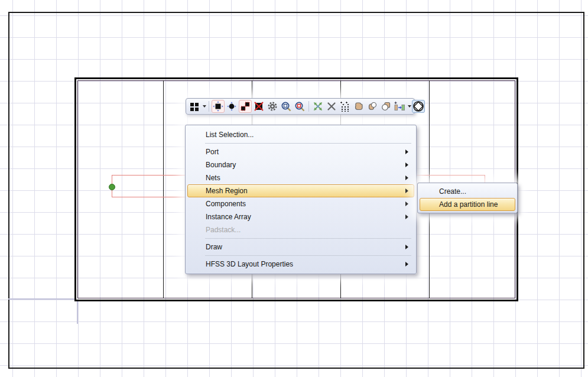 This screenshot has width=588, height=377. Describe the element at coordinates (212, 152) in the screenshot. I see `menu-item-label: Port` at that location.